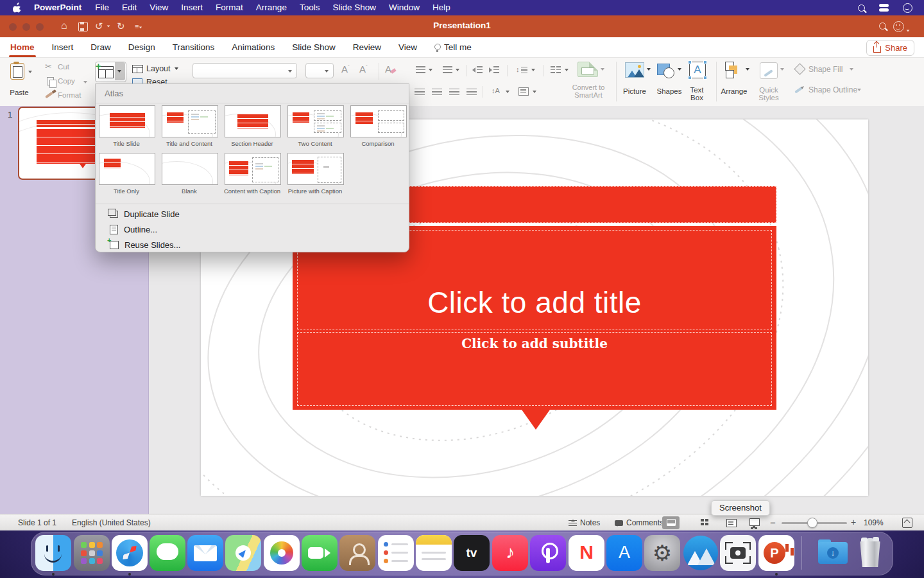 The image size is (924, 578). I want to click on tab-review: Review, so click(367, 48).